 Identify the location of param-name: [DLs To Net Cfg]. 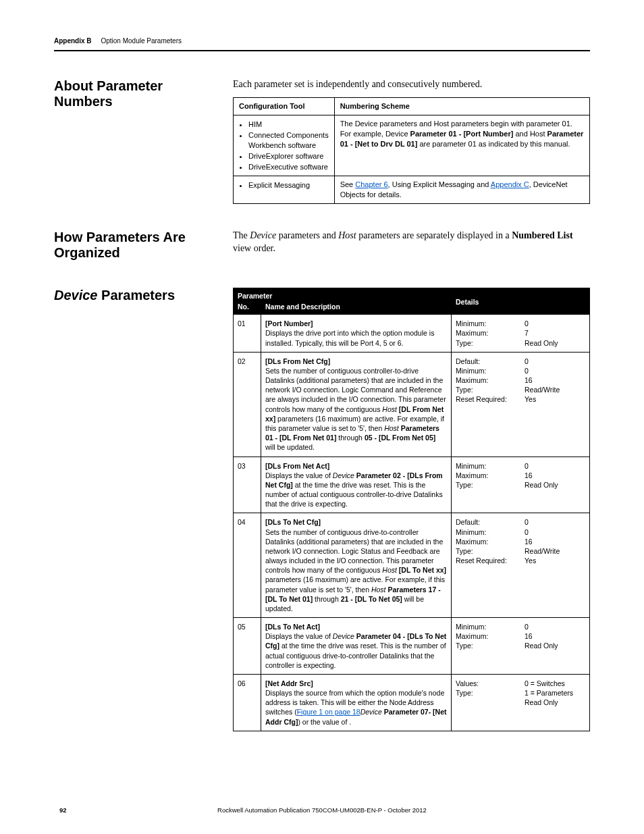
(293, 522).